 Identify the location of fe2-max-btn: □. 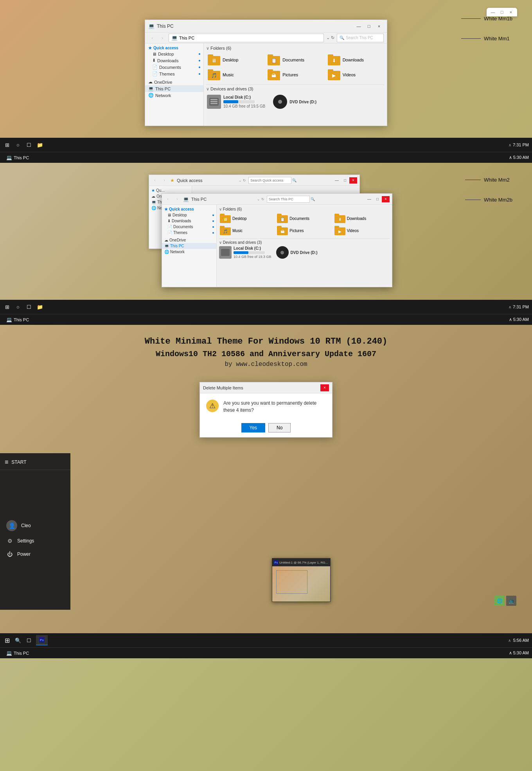
(377, 199).